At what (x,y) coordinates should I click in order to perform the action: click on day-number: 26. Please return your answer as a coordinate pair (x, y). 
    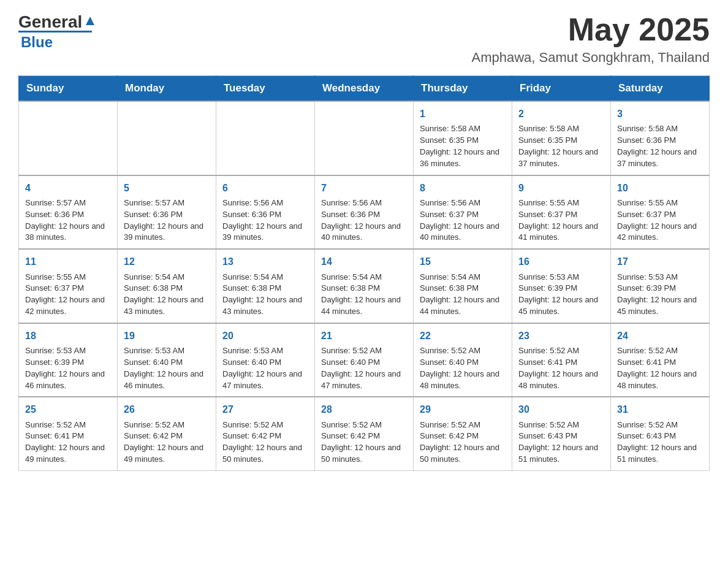
    Looking at the image, I should click on (167, 410).